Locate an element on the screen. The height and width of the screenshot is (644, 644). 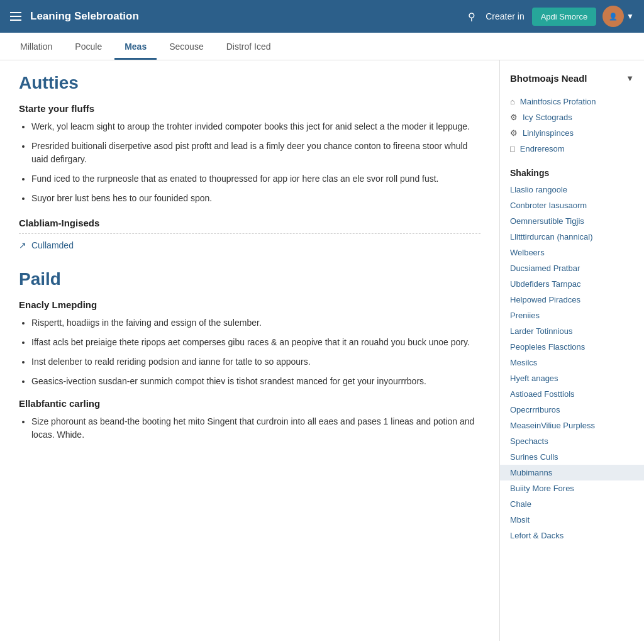
app-title: Leaning Selebroation is located at coordinates (249, 16).